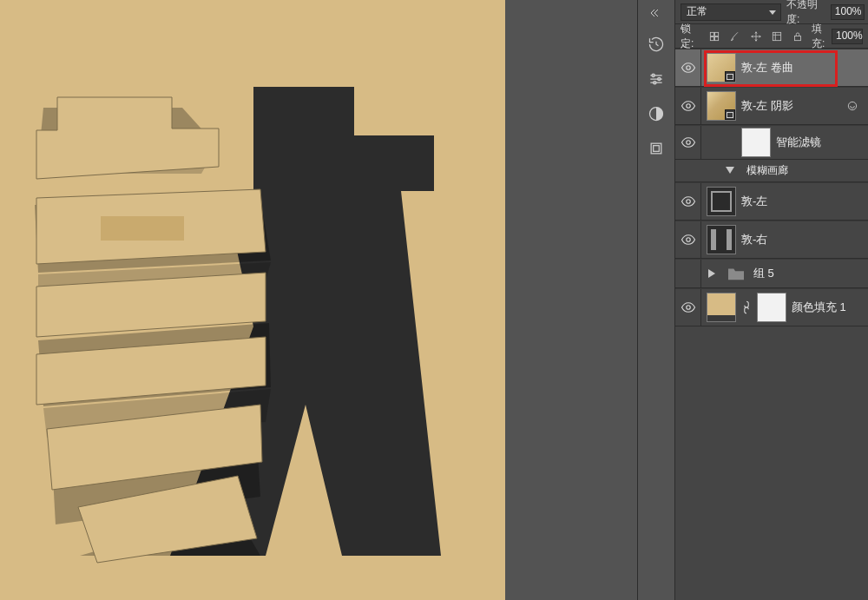 This screenshot has height=600, width=868. What do you see at coordinates (802, 68) in the screenshot?
I see `layer-name: 敦-左 卷曲` at bounding box center [802, 68].